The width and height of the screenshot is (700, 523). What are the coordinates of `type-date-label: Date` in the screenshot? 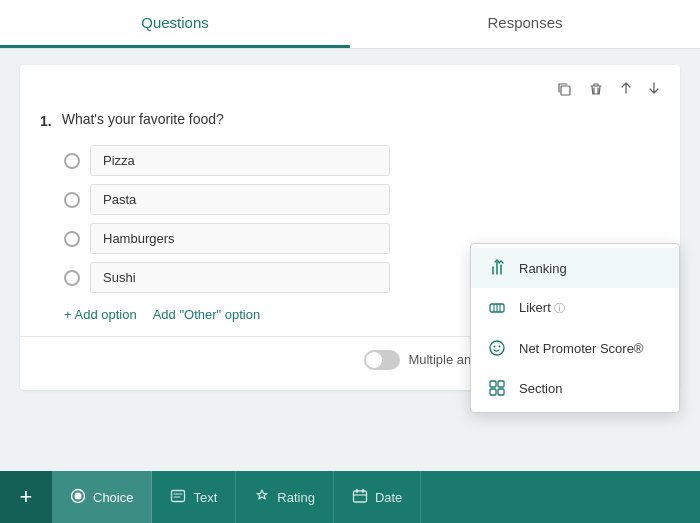 It's located at (388, 498).